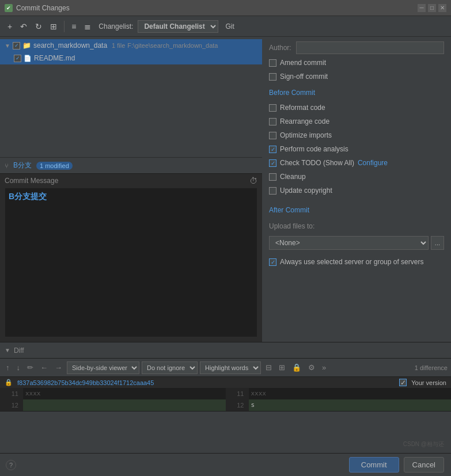 The image size is (451, 476). What do you see at coordinates (39, 26) in the screenshot?
I see `refresh-button: ↻` at bounding box center [39, 26].